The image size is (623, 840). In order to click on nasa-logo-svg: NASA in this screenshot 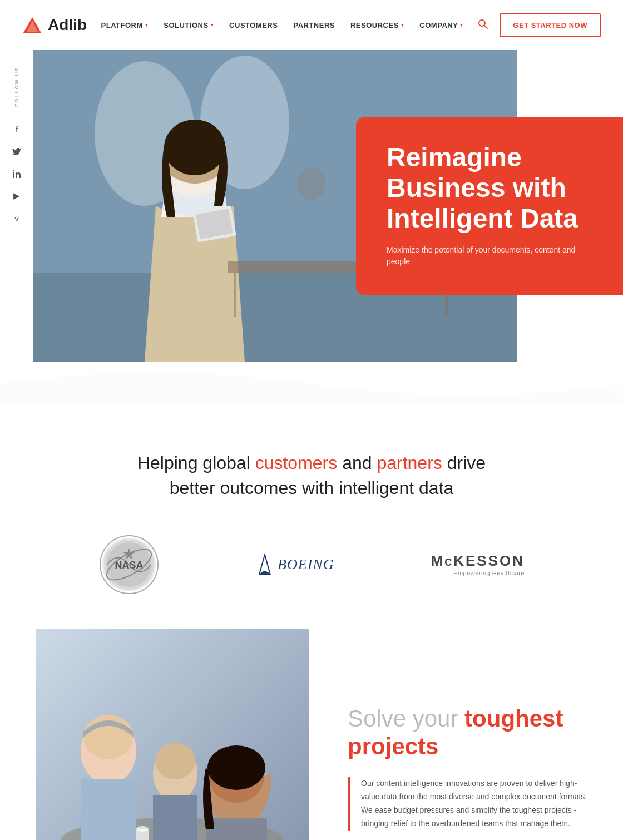, I will do `click(129, 565)`.